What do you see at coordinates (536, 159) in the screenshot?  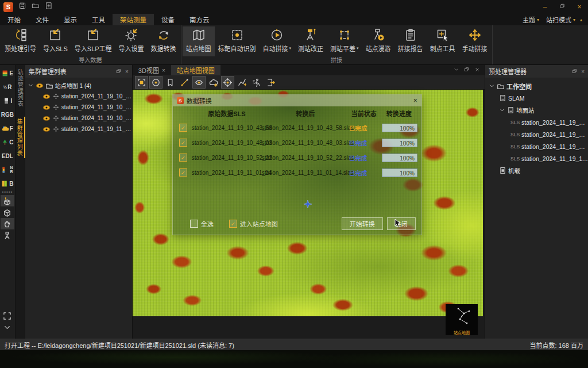 I see `tree-row-station_2024_11_19_11_01_...: SLSstation_2024_11_19_11_01_...` at bounding box center [536, 159].